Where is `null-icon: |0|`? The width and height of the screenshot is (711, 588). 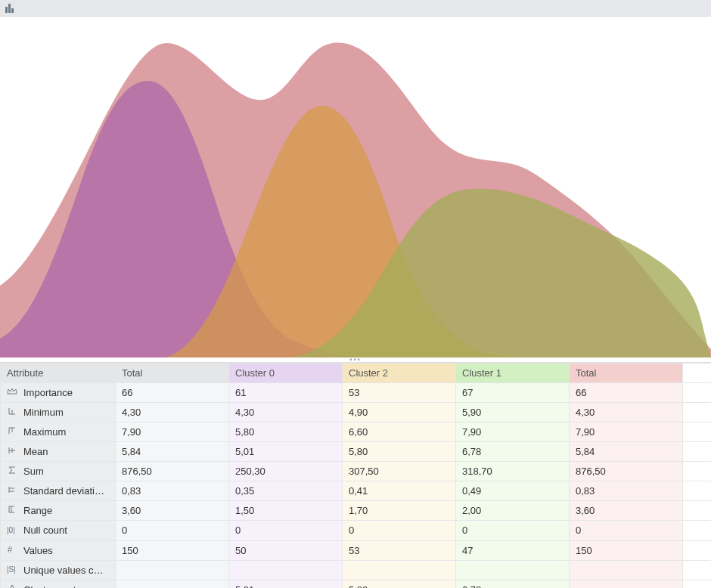
null-icon: |0| is located at coordinates (13, 531).